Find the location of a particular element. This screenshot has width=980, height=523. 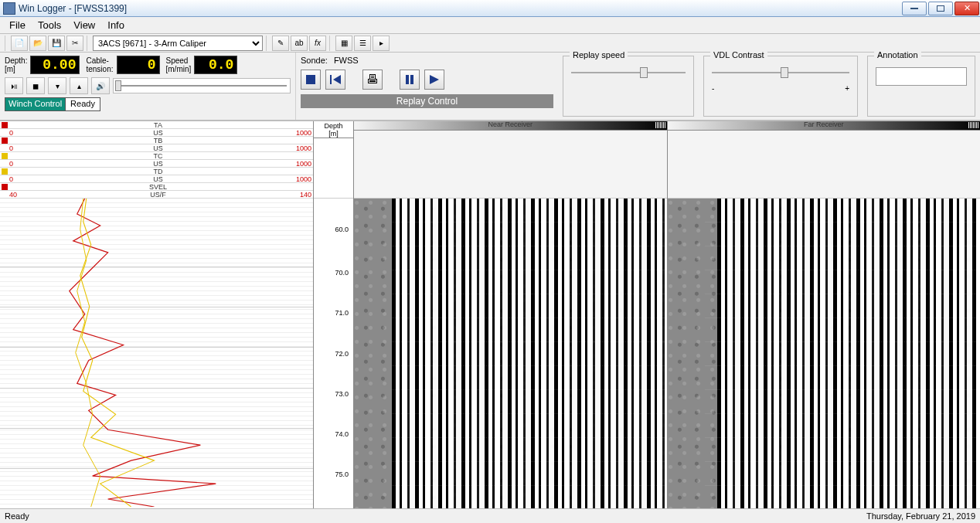

titlebar: Win Logger - [FWSS1399] ✕ is located at coordinates (490, 8).